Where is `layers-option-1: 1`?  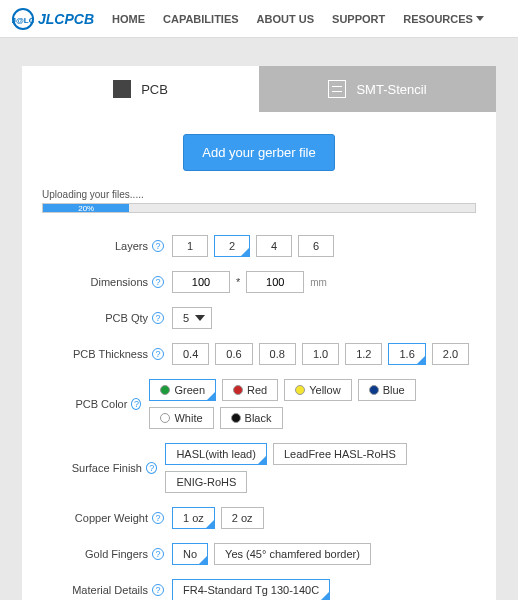
layers-option-1: 1 is located at coordinates (190, 246).